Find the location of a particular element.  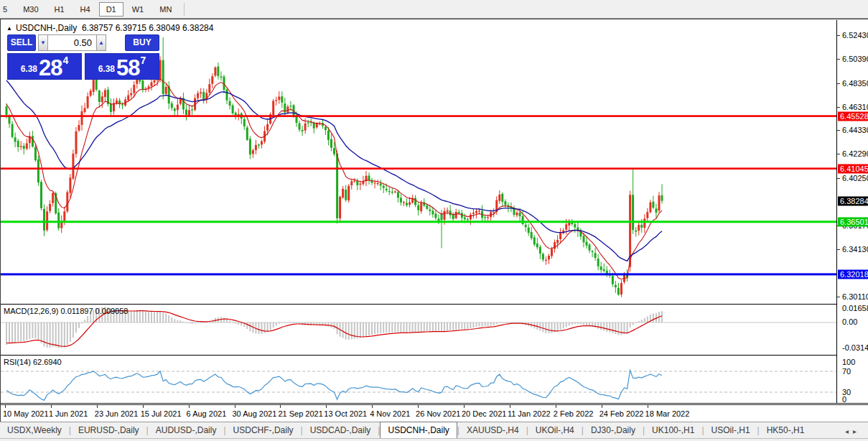

time-label: 30 Aug 2021 is located at coordinates (255, 414).